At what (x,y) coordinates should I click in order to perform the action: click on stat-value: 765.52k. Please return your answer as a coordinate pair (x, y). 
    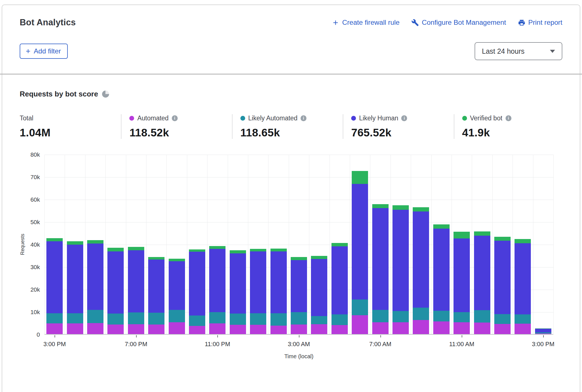
    Looking at the image, I should click on (400, 133).